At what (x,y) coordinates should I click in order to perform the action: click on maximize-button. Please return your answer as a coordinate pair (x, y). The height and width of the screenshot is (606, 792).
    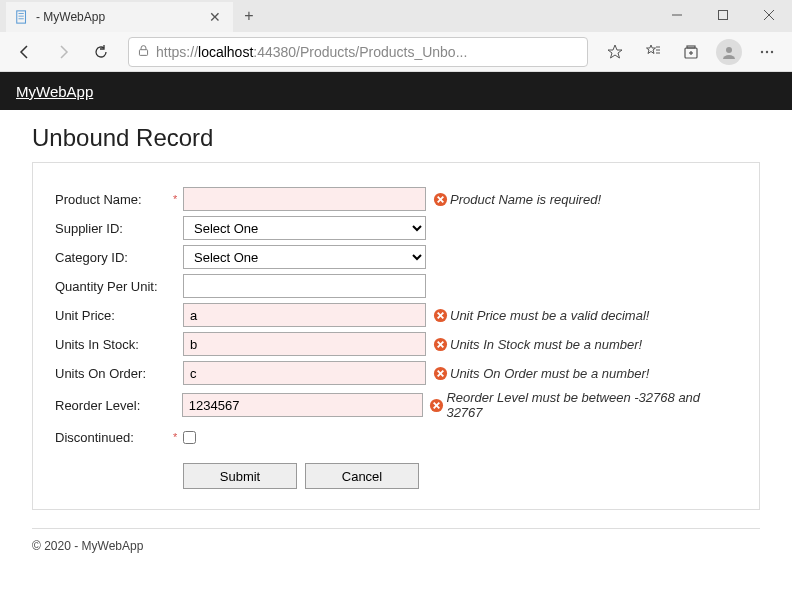
    Looking at the image, I should click on (723, 15).